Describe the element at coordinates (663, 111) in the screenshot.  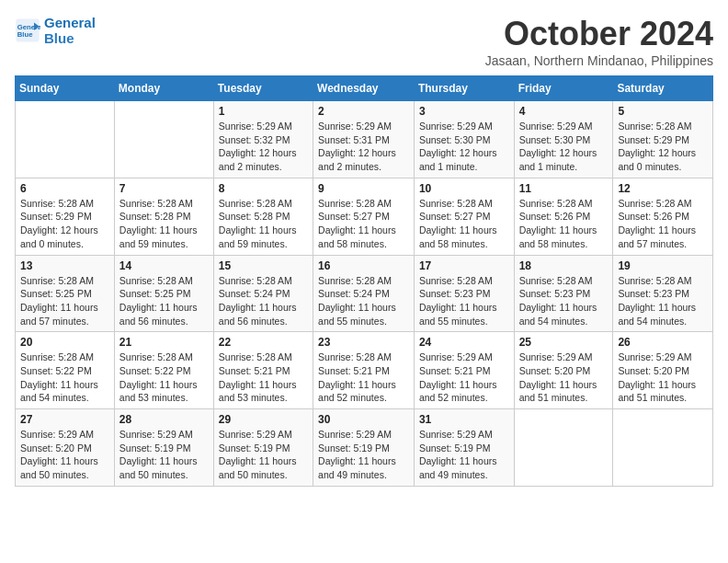
I see `day-number: 5` at that location.